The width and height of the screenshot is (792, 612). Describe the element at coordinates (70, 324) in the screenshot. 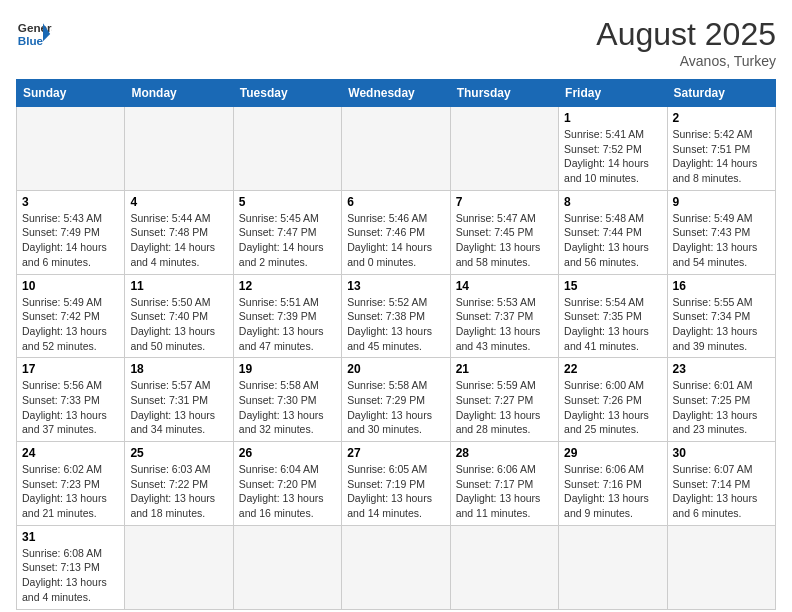

I see `day-info: Sunrise: 5:49 AM Sunset: 7:42 PM Dayligh…` at that location.